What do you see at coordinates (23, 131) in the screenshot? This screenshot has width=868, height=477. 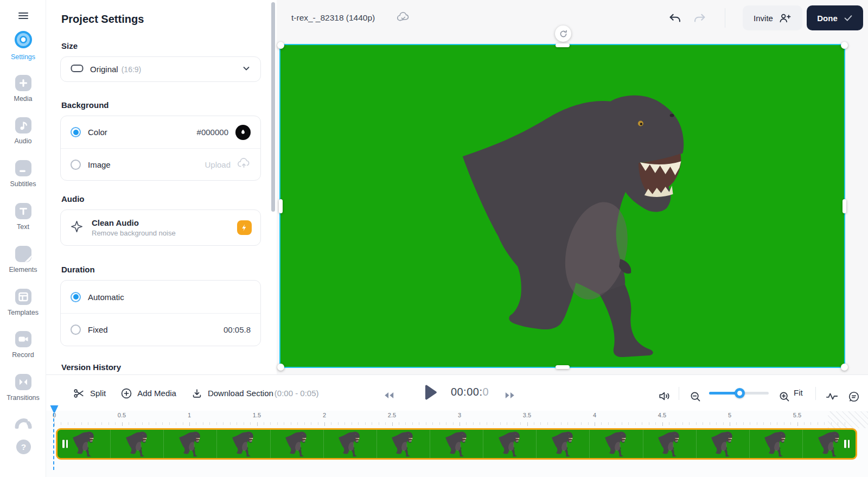 I see `sidebar-item-audio: Audio` at bounding box center [23, 131].